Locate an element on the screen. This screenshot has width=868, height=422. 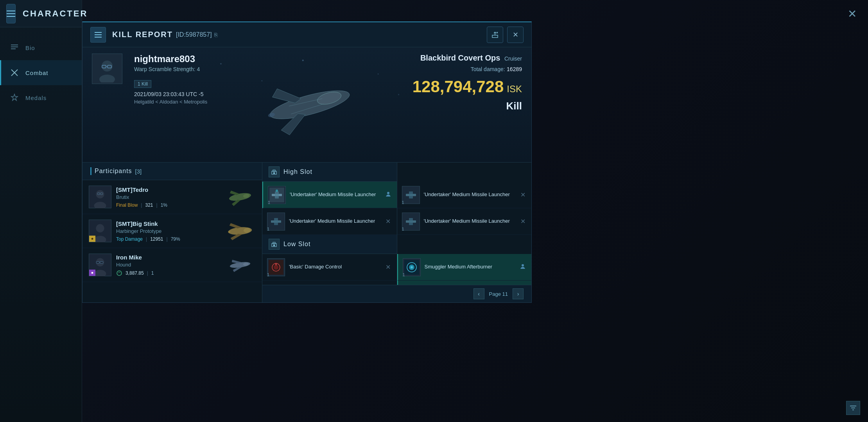
participant-item: ★ [SMT]Big Stink Harbinger Prototype Top… is located at coordinates (172, 231).